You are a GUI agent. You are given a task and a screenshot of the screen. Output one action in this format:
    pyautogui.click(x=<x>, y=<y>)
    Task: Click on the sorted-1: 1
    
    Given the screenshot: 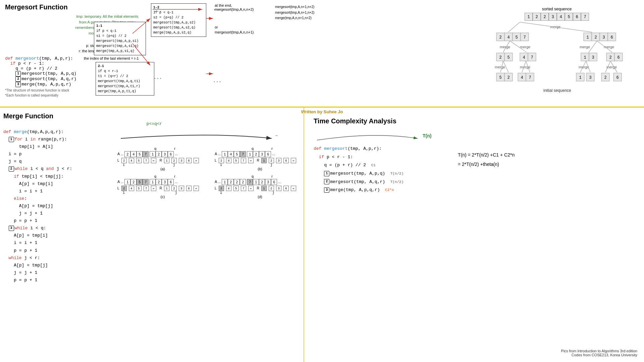 What is the action you would take?
    pyautogui.click(x=529, y=17)
    